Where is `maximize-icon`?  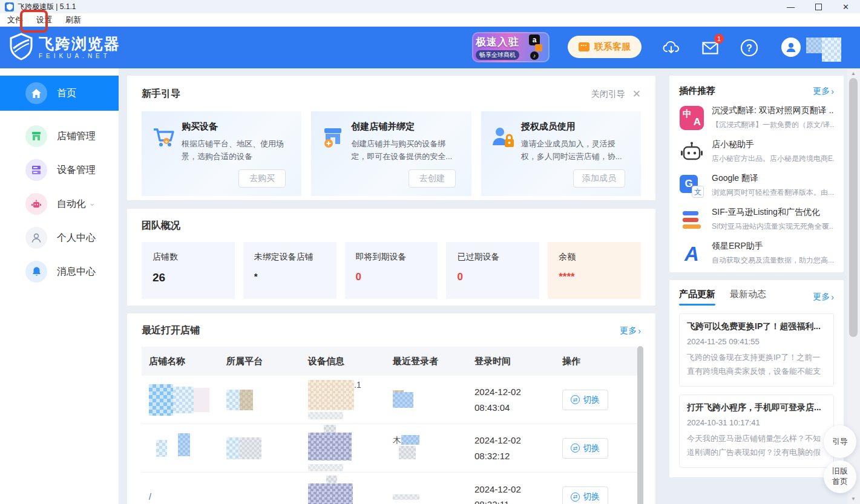 maximize-icon is located at coordinates (818, 7).